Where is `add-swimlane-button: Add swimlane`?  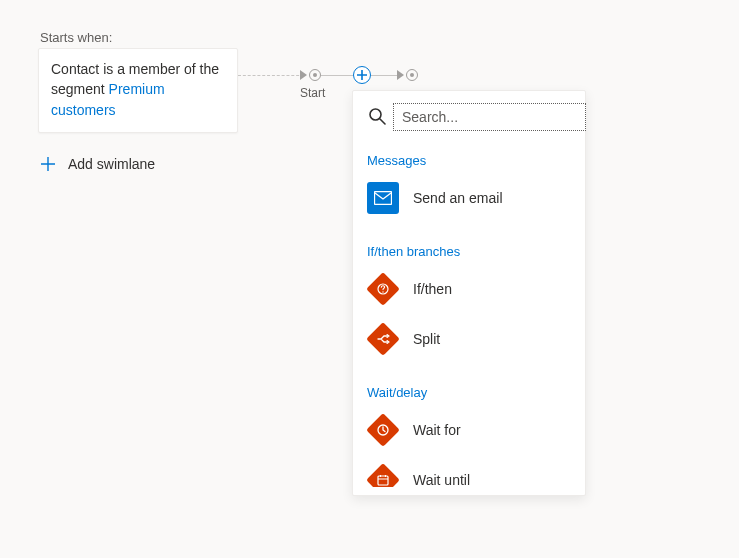 add-swimlane-button: Add swimlane is located at coordinates (98, 164).